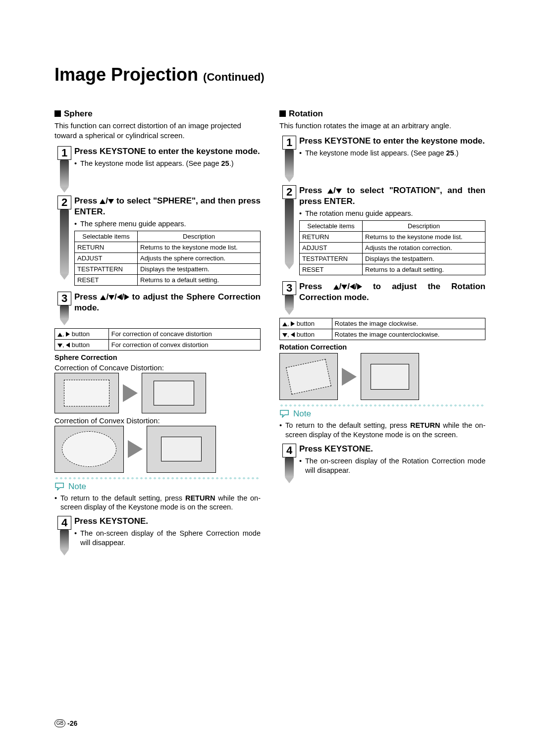 Image resolution: width=535 pixels, height=756 pixels. Describe the element at coordinates (382, 376) in the screenshot. I see `rotation-diagram` at that location.